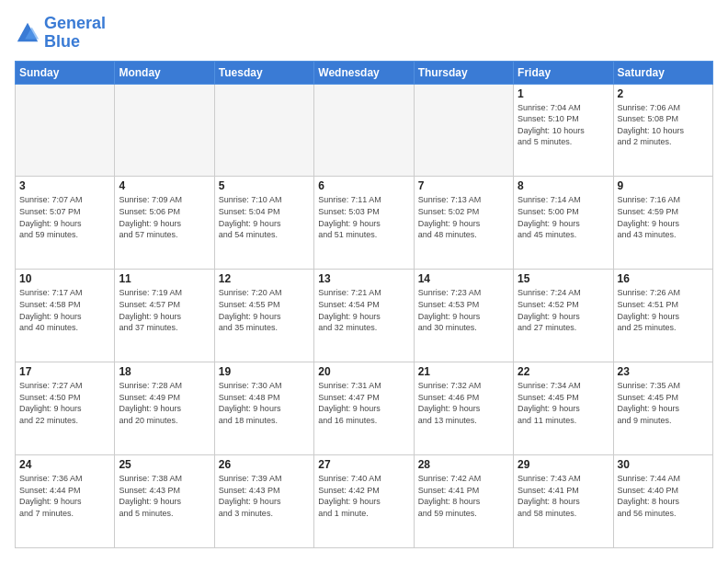 The height and width of the screenshot is (563, 728). I want to click on day-number: 20, so click(364, 372).